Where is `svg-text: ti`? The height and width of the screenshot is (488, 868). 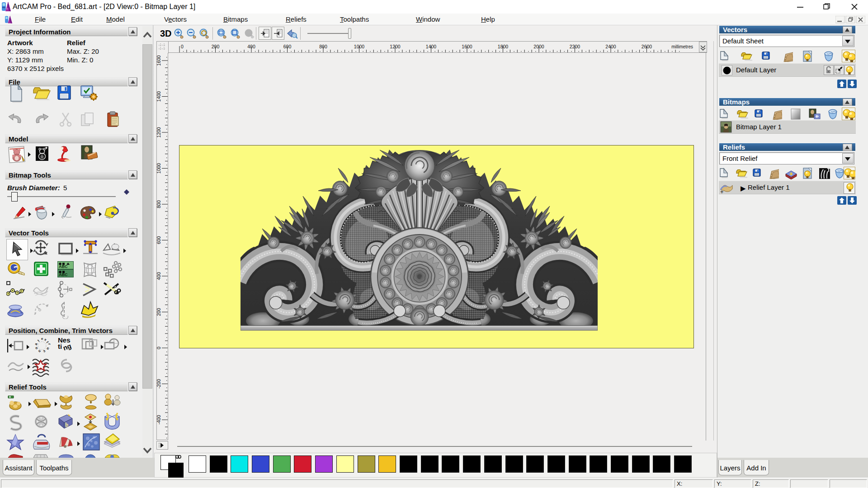 svg-text: ti is located at coordinates (60, 346).